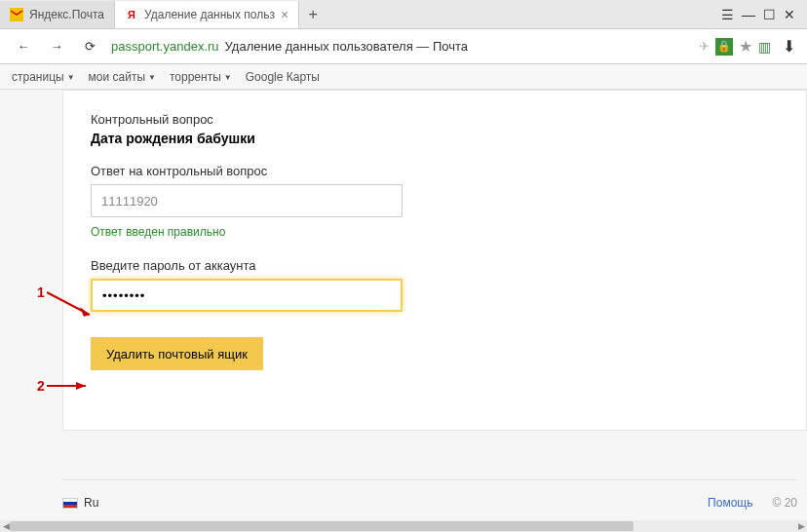  Describe the element at coordinates (435, 119) in the screenshot. I see `security-question-label: Контрольный вопрос` at that location.